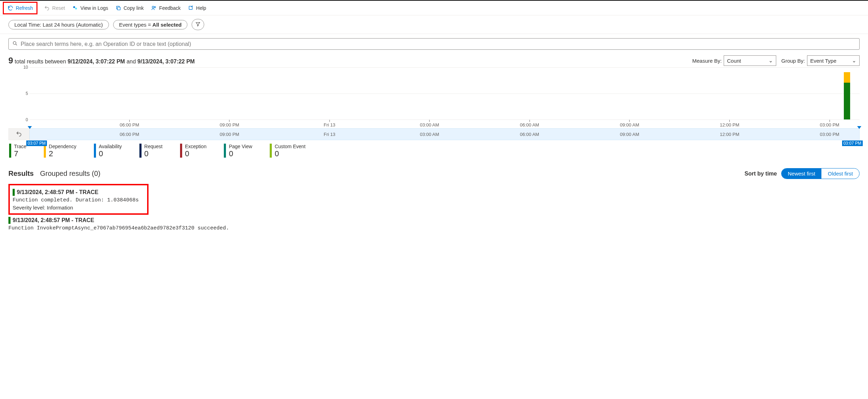 This screenshot has width=868, height=399. I want to click on legend-item: Exception0, so click(193, 151).